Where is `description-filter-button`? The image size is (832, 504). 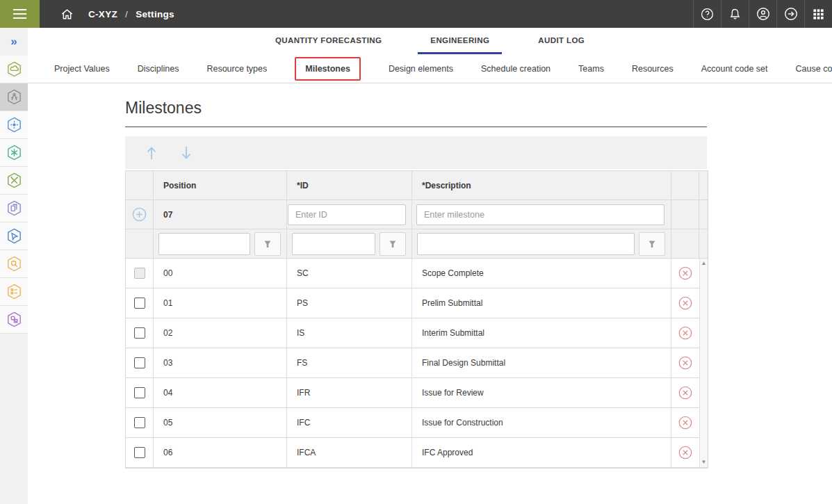 description-filter-button is located at coordinates (652, 244).